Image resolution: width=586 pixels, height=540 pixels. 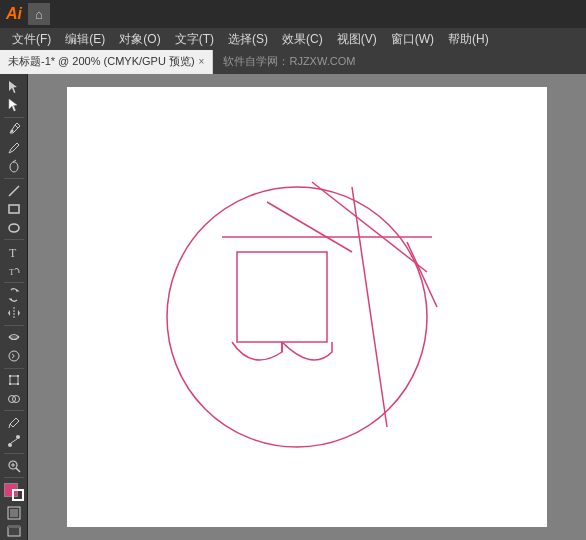 I want to click on home-button: ⌂, so click(x=39, y=14).